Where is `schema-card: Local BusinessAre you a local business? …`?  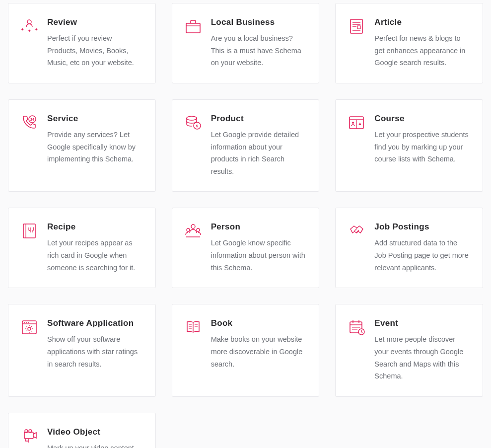 schema-card: Local BusinessAre you a local business? … is located at coordinates (246, 43).